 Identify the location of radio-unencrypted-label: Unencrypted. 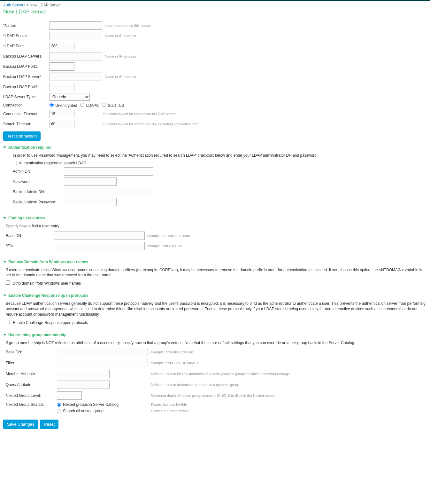
(66, 106).